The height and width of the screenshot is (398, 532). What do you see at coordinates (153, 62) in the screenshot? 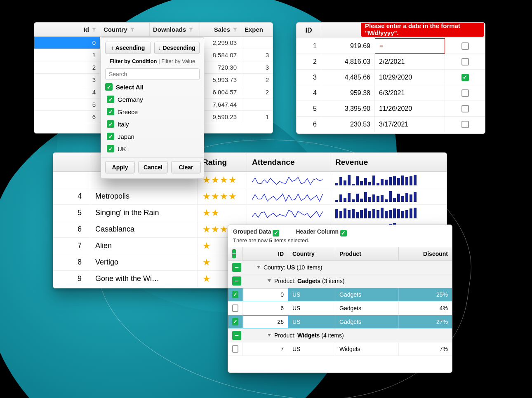
I see `filter-tabs: Filter by Condition | Filter by Value` at bounding box center [153, 62].